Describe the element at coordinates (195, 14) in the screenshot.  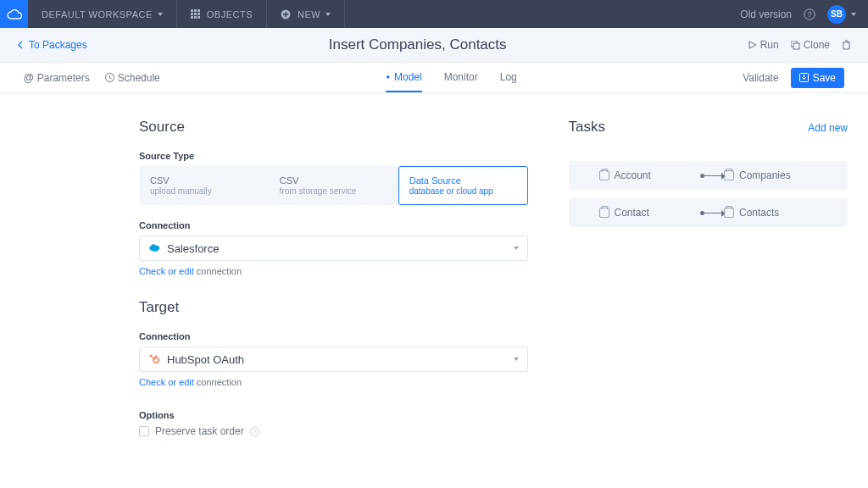
I see `grid-icon` at that location.